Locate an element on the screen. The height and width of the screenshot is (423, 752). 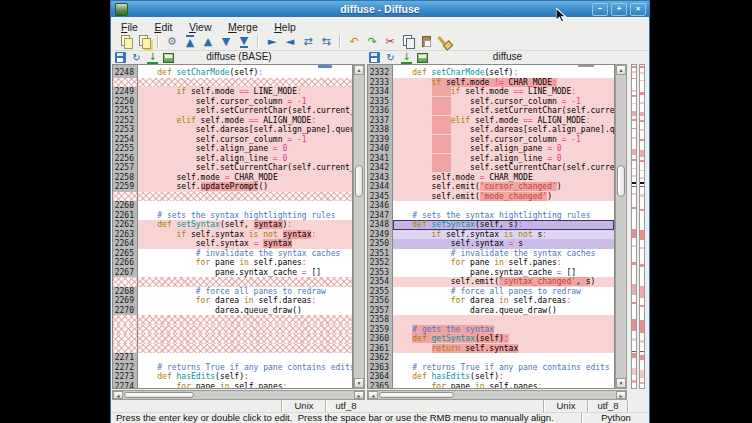
right-horizontal-scrollbar: ◄ ► is located at coordinates (497, 395).